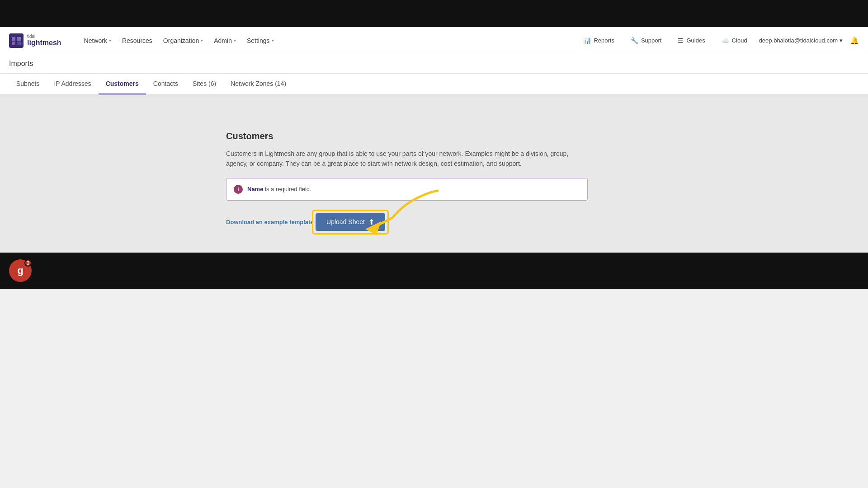 This screenshot has height=488, width=868. What do you see at coordinates (854, 41) in the screenshot?
I see `bell-icon: 🔔` at bounding box center [854, 41].